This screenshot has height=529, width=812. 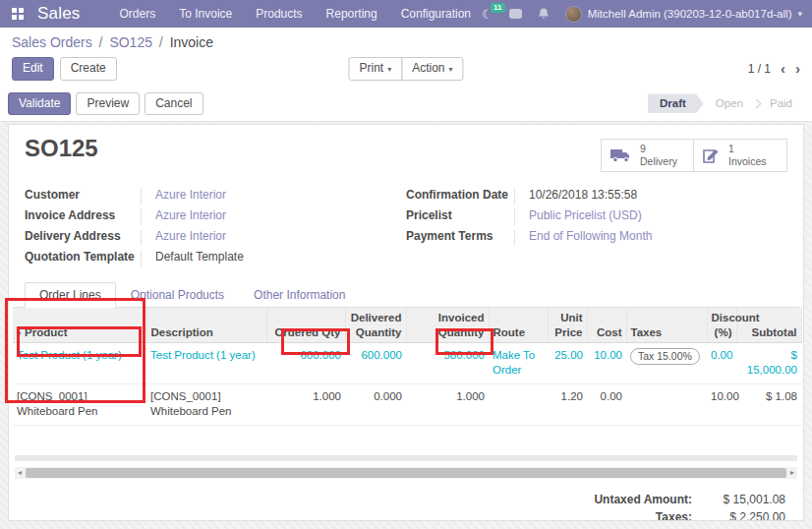 I want to click on col-cost: Cost, so click(x=607, y=324).